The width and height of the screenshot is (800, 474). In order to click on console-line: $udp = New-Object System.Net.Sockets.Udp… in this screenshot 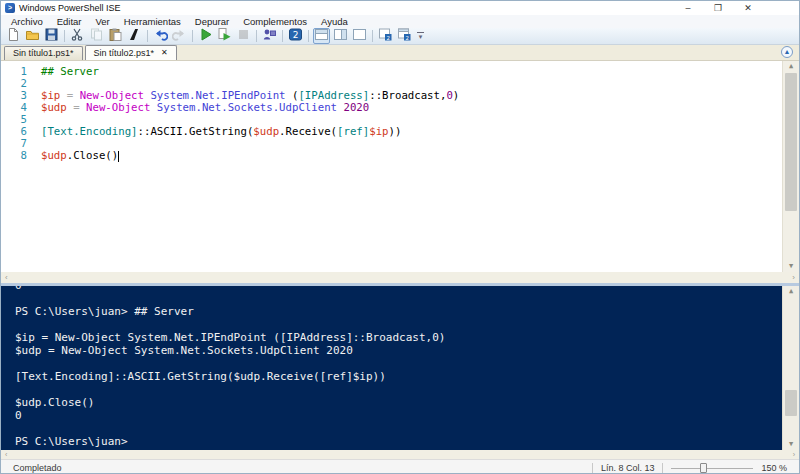, I will do `click(397, 350)`.